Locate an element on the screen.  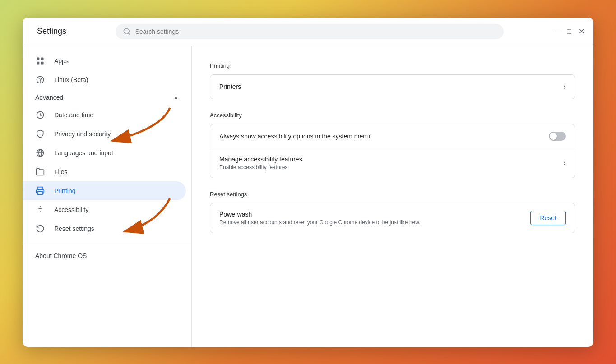
printer-icon is located at coordinates (40, 191).